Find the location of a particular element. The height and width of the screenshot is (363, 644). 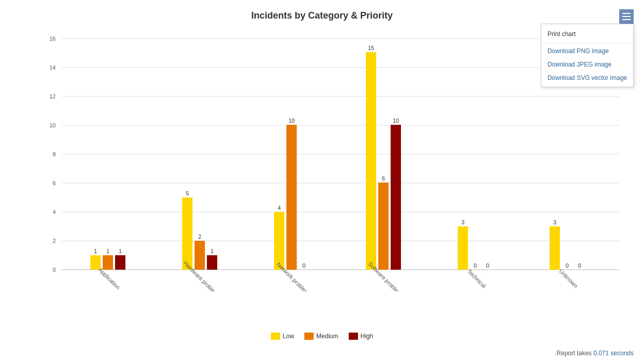

legend-label-medium: Medium is located at coordinates (327, 336).